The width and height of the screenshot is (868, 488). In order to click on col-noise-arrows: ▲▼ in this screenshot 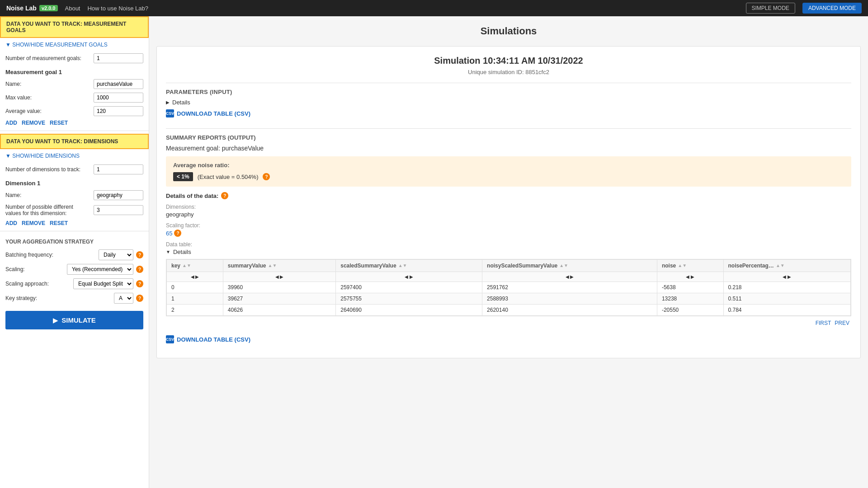, I will do `click(682, 266)`.